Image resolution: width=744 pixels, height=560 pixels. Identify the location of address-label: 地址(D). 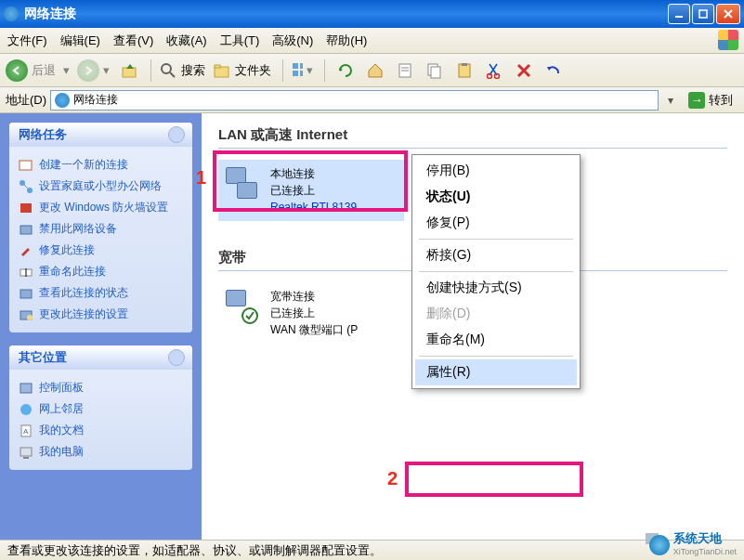
(26, 100).